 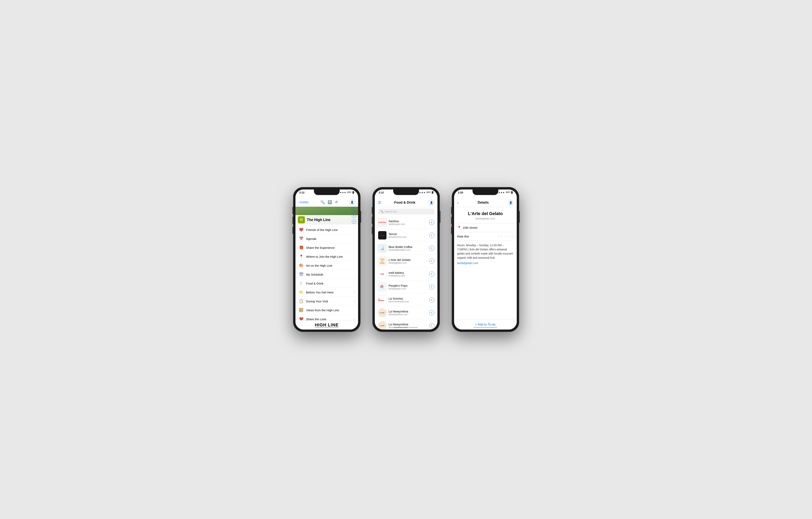 I want to click on toolbar-icons: 🔍 ⬆️ ↺, so click(x=329, y=202).